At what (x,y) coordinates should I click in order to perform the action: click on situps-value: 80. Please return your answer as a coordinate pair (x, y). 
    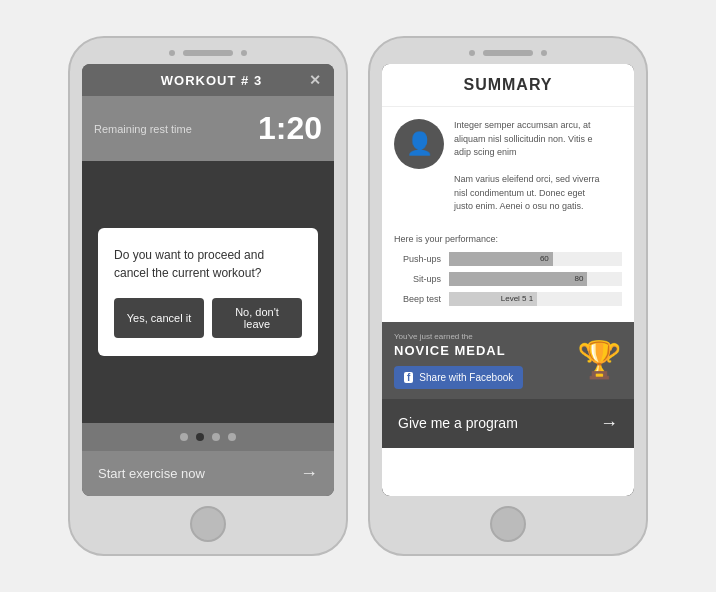
    Looking at the image, I should click on (578, 278).